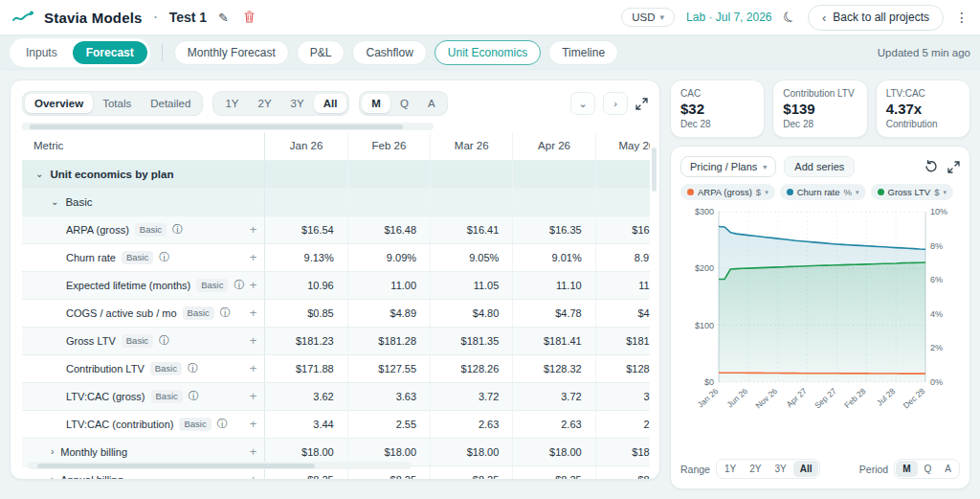 This screenshot has height=499, width=980. I want to click on expand-chart-icon, so click(953, 167).